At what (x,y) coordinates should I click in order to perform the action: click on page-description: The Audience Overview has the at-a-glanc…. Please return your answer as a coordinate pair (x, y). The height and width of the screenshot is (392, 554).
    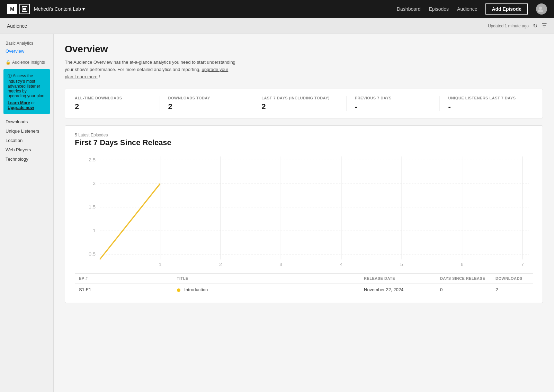
    Looking at the image, I should click on (151, 70).